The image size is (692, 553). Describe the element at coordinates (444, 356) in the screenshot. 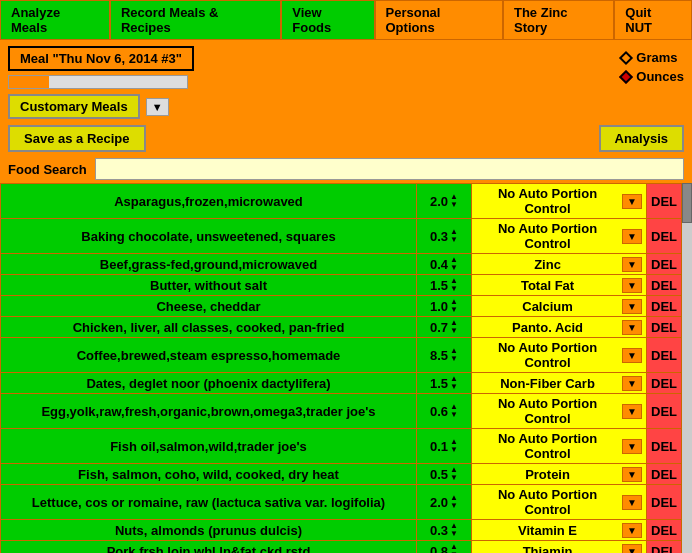

I see `food-quantity: 8.5 ▲ ▼` at that location.